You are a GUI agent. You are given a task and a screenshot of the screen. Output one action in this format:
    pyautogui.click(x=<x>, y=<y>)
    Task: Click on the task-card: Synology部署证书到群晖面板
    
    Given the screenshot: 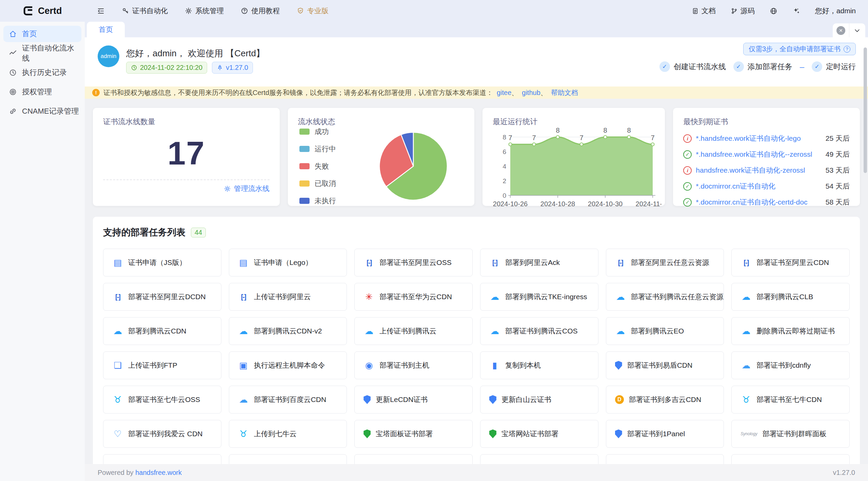 What is the action you would take?
    pyautogui.click(x=791, y=434)
    